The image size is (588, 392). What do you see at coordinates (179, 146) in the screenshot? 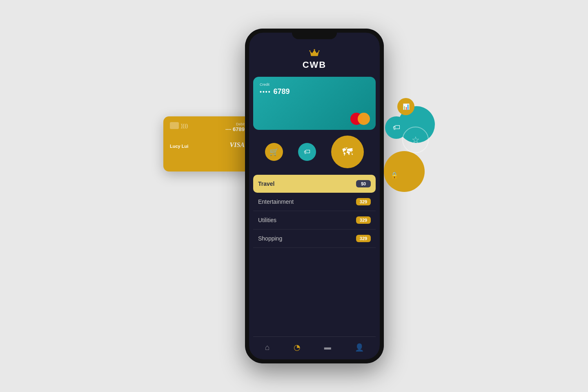
I see `card-holder: Lucy Lui` at bounding box center [179, 146].